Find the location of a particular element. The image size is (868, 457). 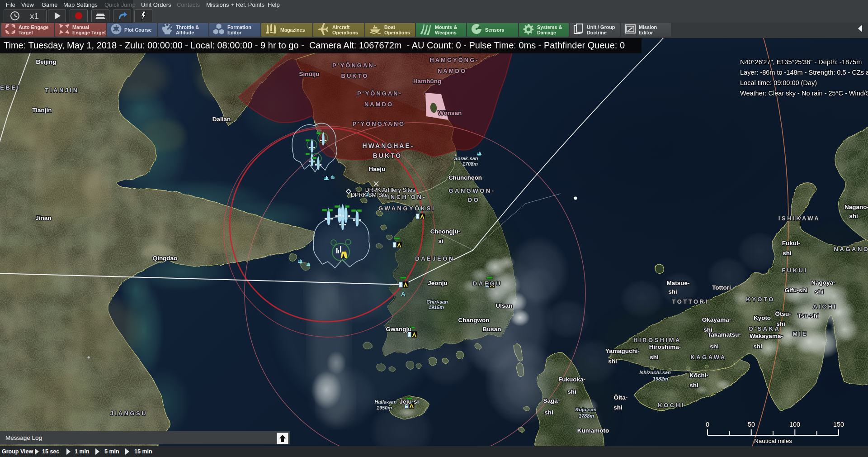

svg-text: Kōchi- is located at coordinates (699, 376).